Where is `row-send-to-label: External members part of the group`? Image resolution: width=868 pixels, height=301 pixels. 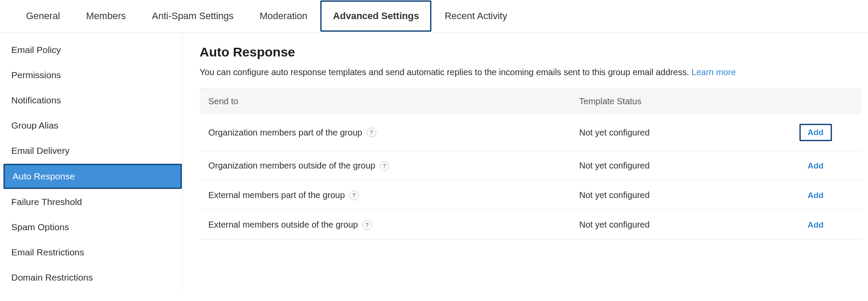 row-send-to-label: External members part of the group is located at coordinates (277, 195).